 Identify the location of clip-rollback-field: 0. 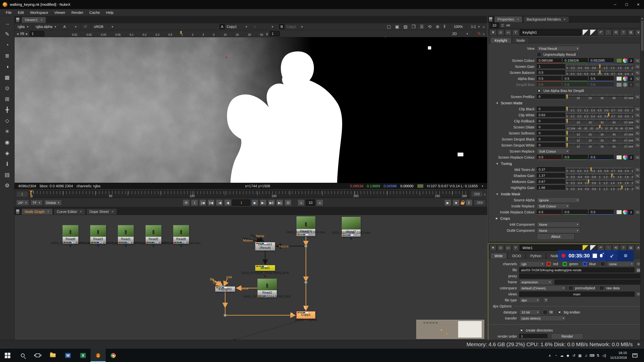
(551, 121).